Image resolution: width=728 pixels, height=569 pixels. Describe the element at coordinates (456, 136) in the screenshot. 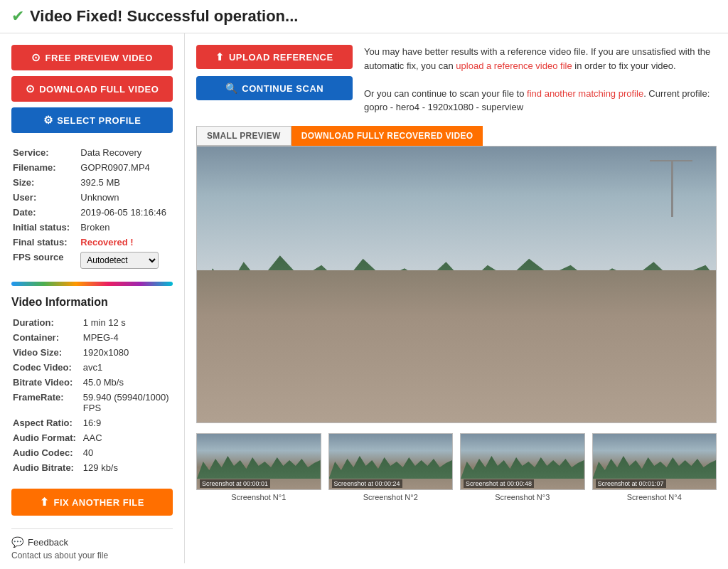

I see `preview-tabs: SMALL PREVIEW DOWNLOAD FULLY RECOVERED V…` at that location.